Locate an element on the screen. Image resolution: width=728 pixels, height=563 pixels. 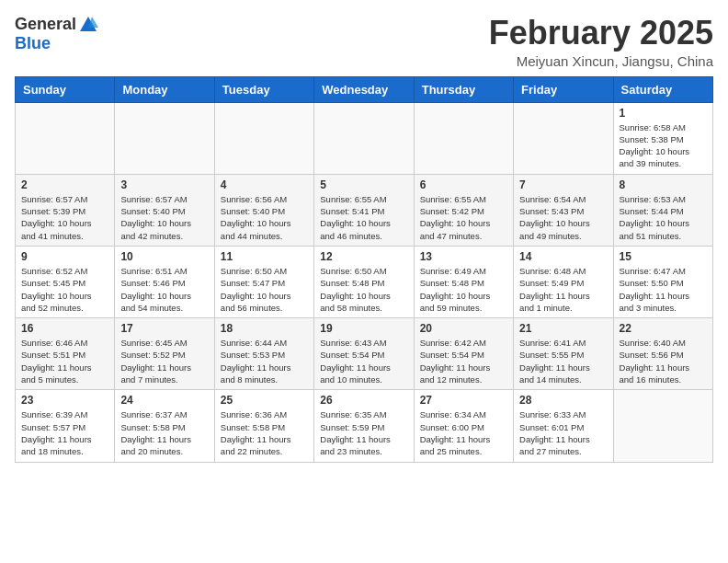
day-number: 18 is located at coordinates (265, 328).